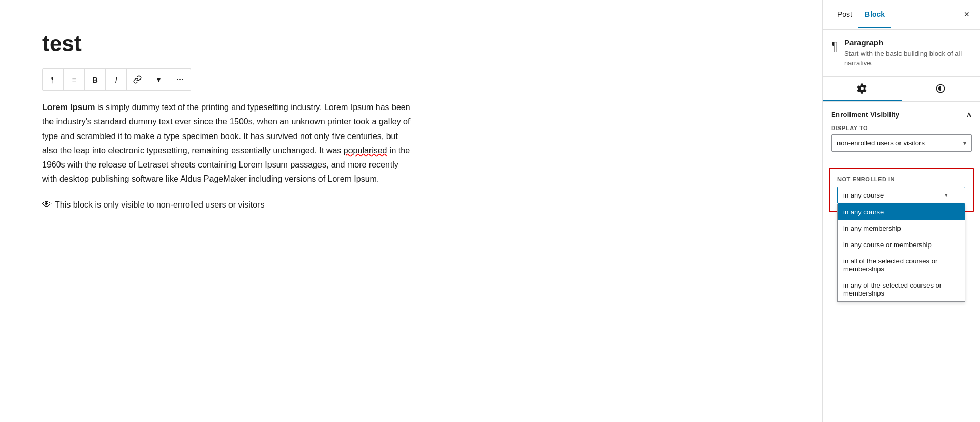 This screenshot has height=422, width=980. What do you see at coordinates (180, 80) in the screenshot?
I see `more-options-button: ⋯` at bounding box center [180, 80].